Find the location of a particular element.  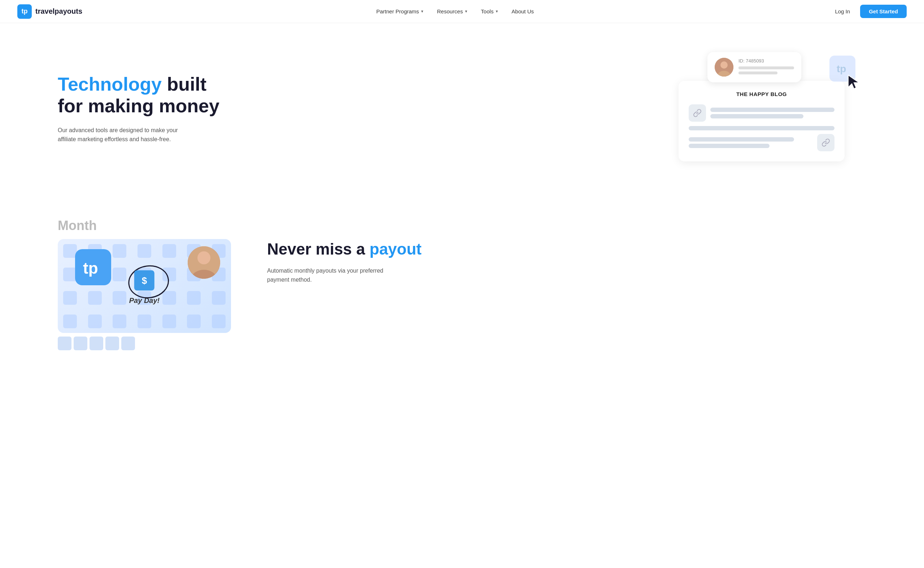

nav-partner-programs: Partner Programs ▼ is located at coordinates (400, 11).